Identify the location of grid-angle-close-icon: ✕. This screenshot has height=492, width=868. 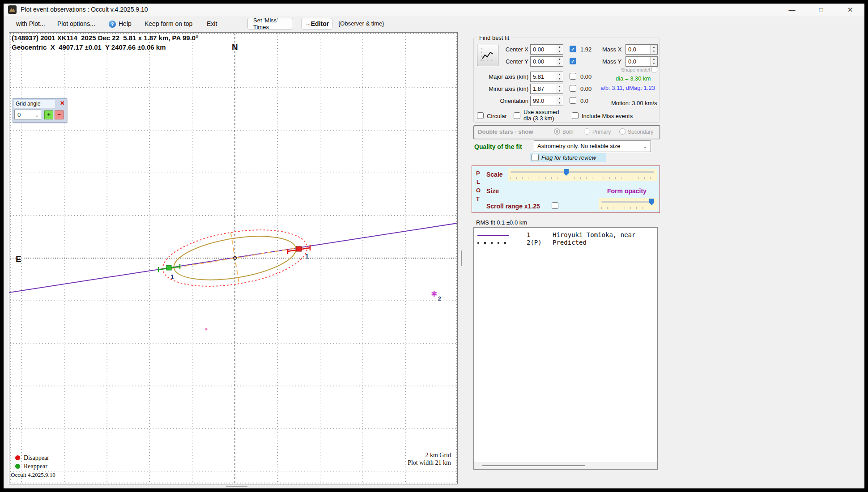
(63, 103).